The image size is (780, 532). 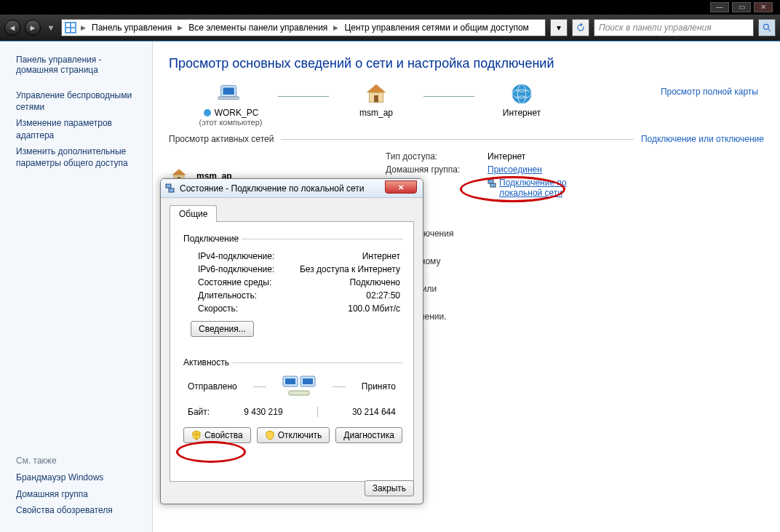 What do you see at coordinates (79, 101) in the screenshot?
I see `sidebar-link-wireless: Управление беспроводными сетями` at bounding box center [79, 101].